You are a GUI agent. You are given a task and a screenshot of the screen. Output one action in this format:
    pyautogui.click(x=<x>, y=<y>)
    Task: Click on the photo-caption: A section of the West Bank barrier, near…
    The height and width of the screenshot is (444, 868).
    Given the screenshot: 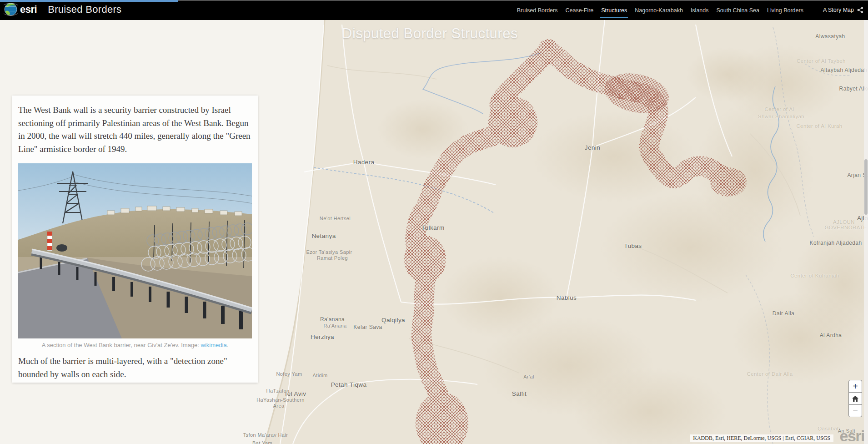 What is the action you would take?
    pyautogui.click(x=135, y=345)
    